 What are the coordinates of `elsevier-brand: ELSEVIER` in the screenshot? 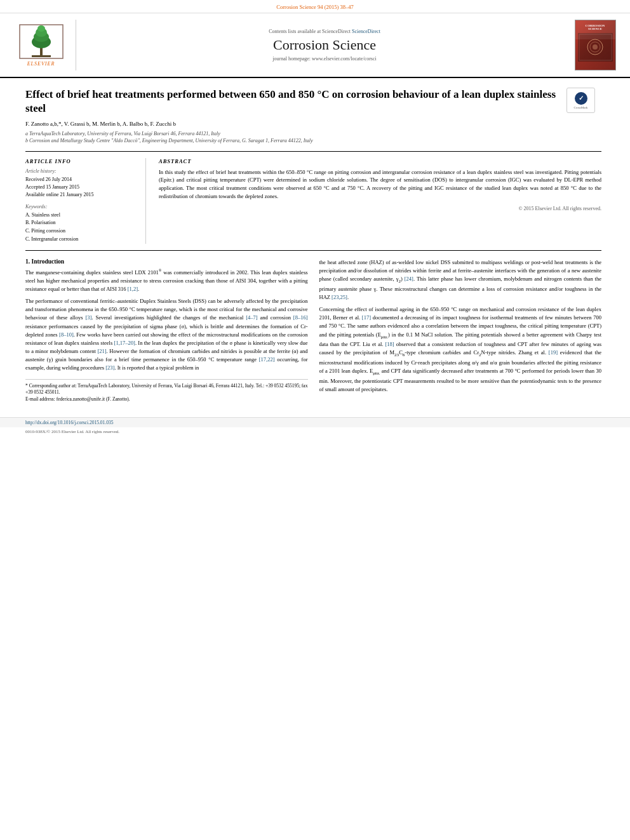 It's located at (41, 63).